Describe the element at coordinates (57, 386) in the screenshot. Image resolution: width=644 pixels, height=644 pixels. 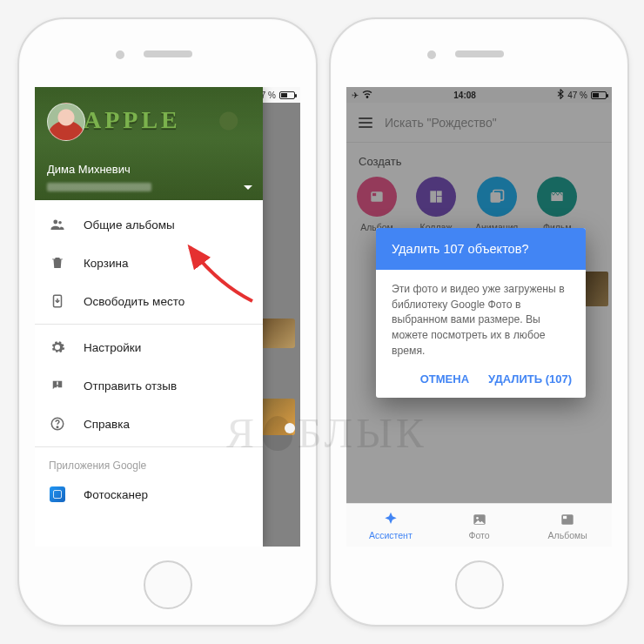
I see `feedback-icon` at that location.